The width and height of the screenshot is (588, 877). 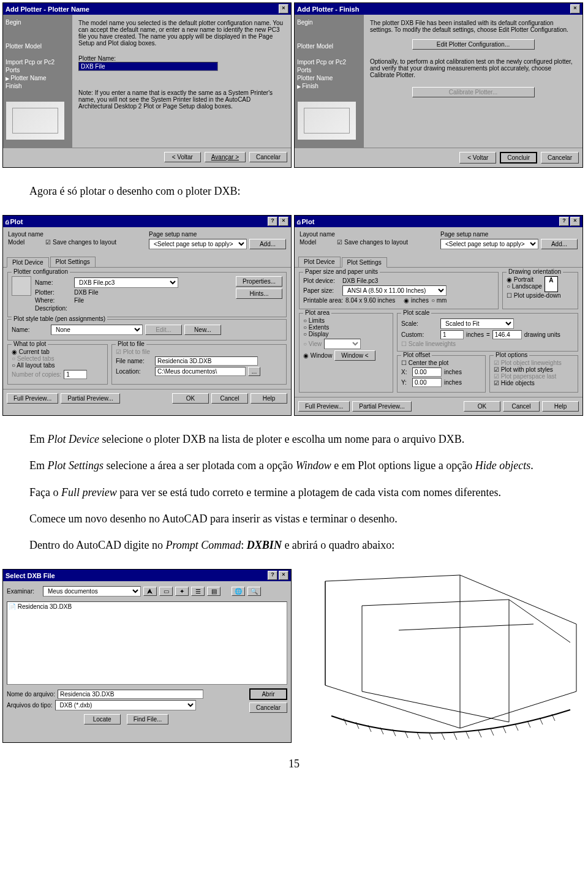 I want to click on center-plot-checkbox: Center the plot, so click(x=441, y=363).